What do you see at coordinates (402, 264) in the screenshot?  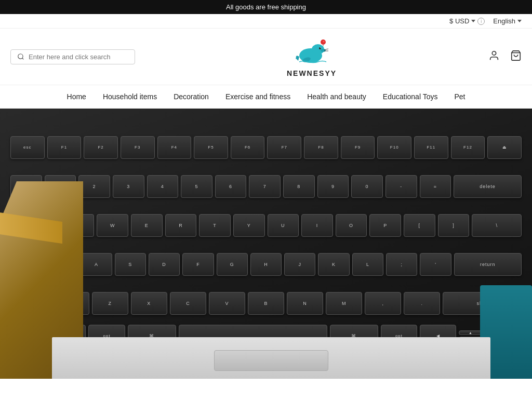 I see `key-semicolon: ;` at bounding box center [402, 264].